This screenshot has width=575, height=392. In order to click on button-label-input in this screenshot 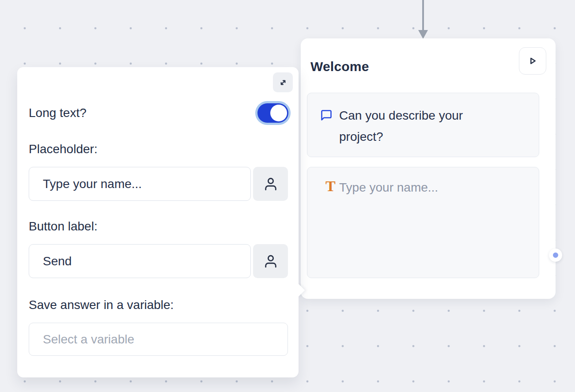, I will do `click(140, 261)`.